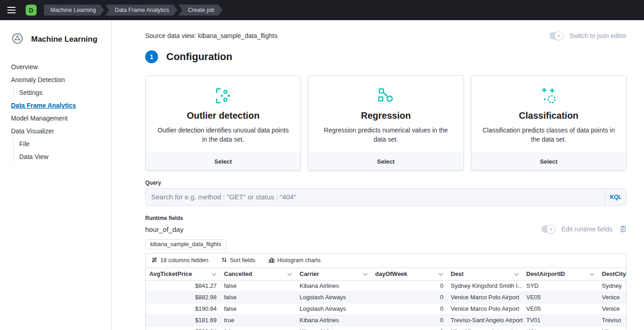  Describe the element at coordinates (598, 36) in the screenshot. I see `json-editor-toggle-label: Switch to json editor` at that location.